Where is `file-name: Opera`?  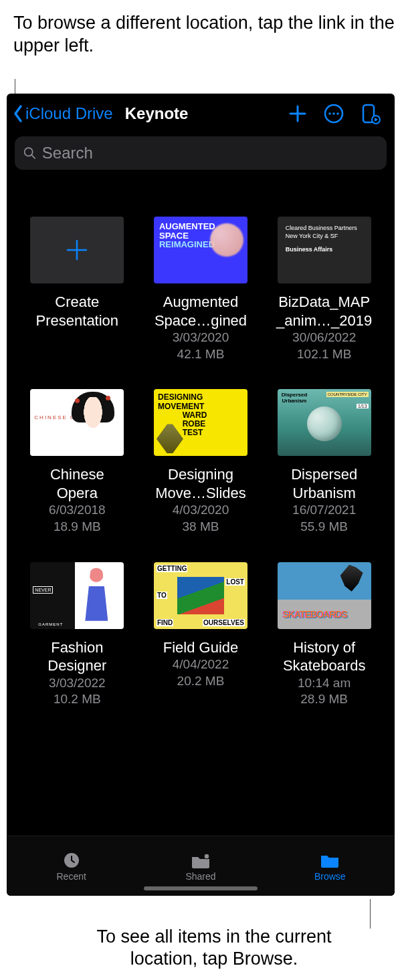 file-name: Opera is located at coordinates (78, 493).